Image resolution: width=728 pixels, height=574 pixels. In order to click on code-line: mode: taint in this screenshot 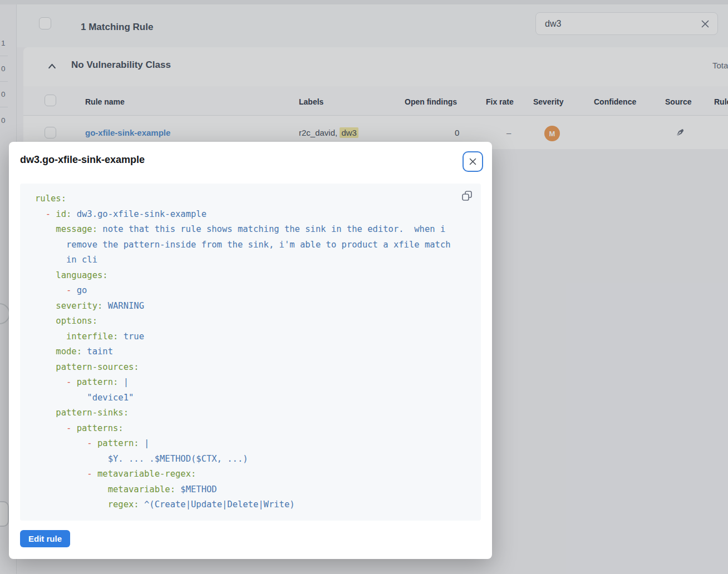, I will do `click(252, 352)`.